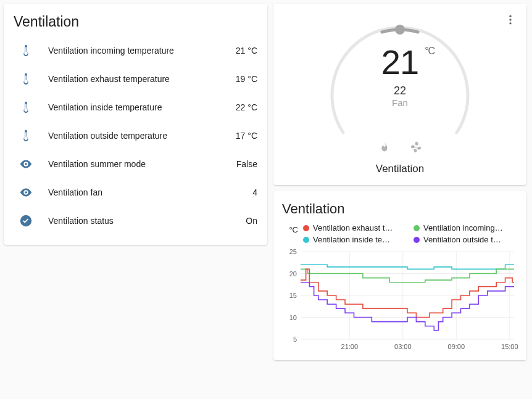 This screenshot has width=532, height=399. Describe the element at coordinates (252, 221) in the screenshot. I see `entity-value: On` at that location.